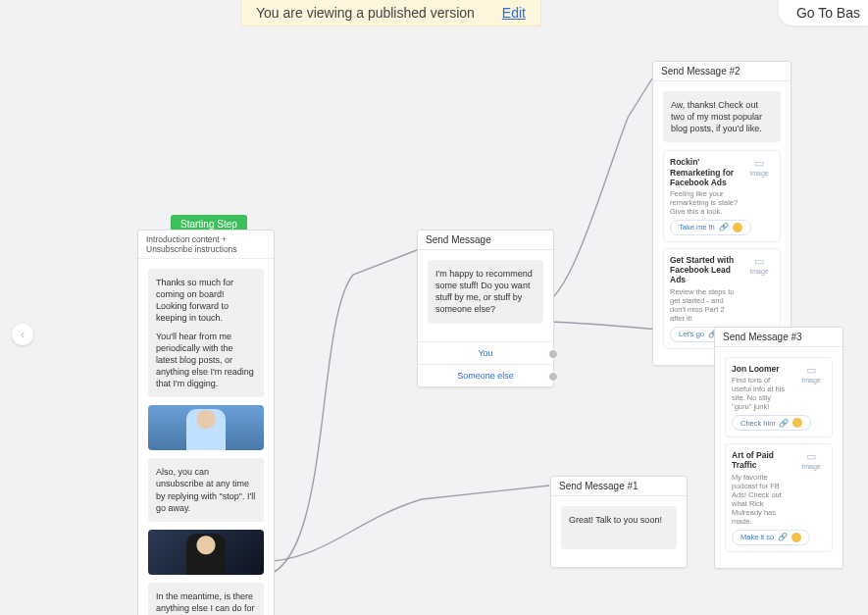 This screenshot has width=868, height=615. I want to click on link-card: Jon Loomer Find tons of useful info at h…, so click(779, 397).